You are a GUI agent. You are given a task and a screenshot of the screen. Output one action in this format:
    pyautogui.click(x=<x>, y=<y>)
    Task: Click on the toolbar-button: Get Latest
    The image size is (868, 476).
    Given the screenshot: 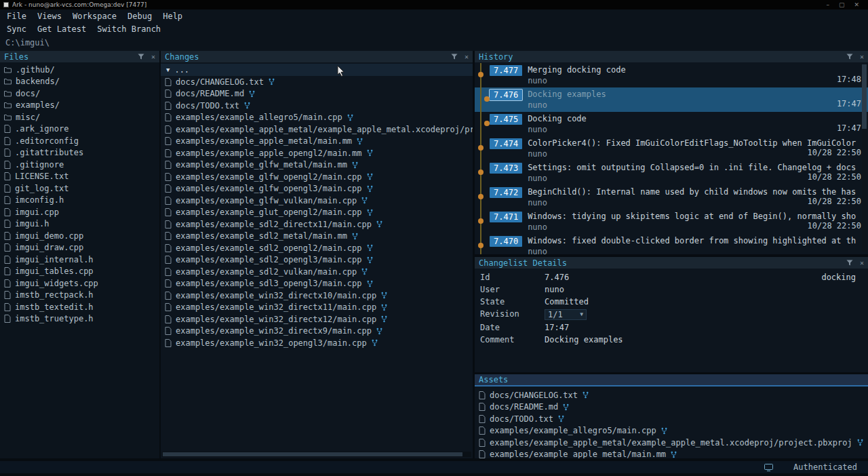 What is the action you would take?
    pyautogui.click(x=62, y=29)
    